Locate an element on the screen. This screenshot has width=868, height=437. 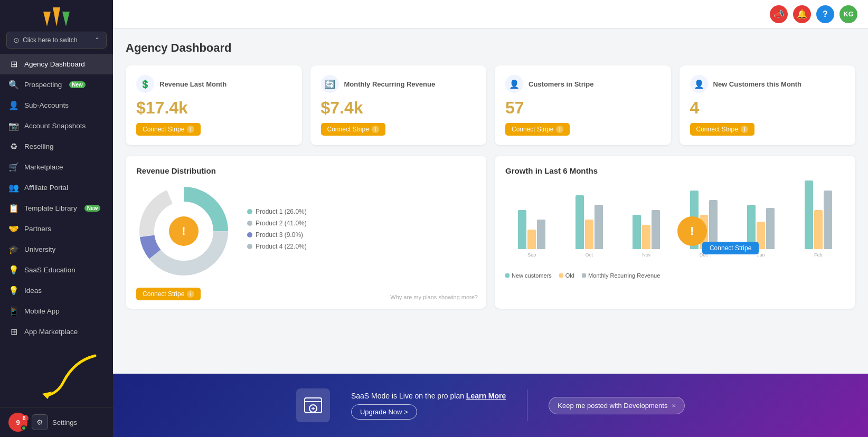
donut-legend: Product 1 (26.0%) Product 2 (41.0%) Prod… is located at coordinates (277, 231).